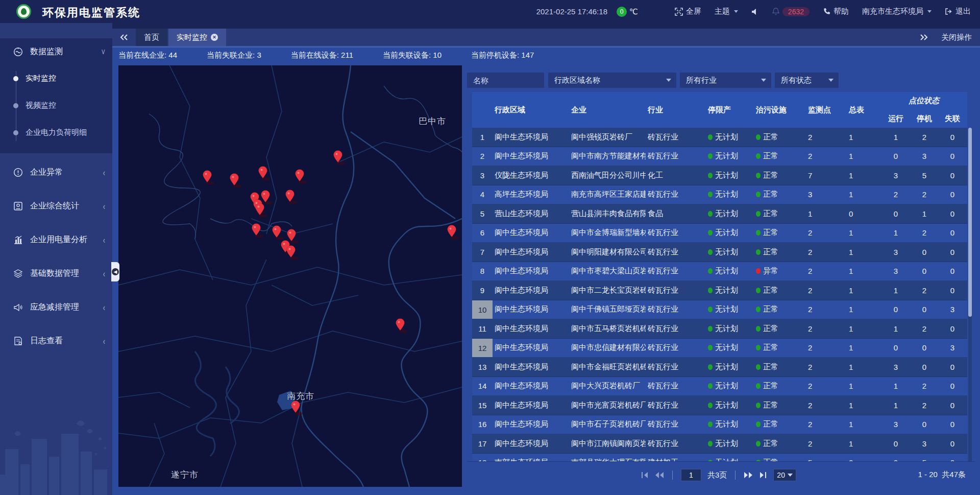 The width and height of the screenshot is (980, 495). I want to click on chevron-down-icon, so click(831, 80).